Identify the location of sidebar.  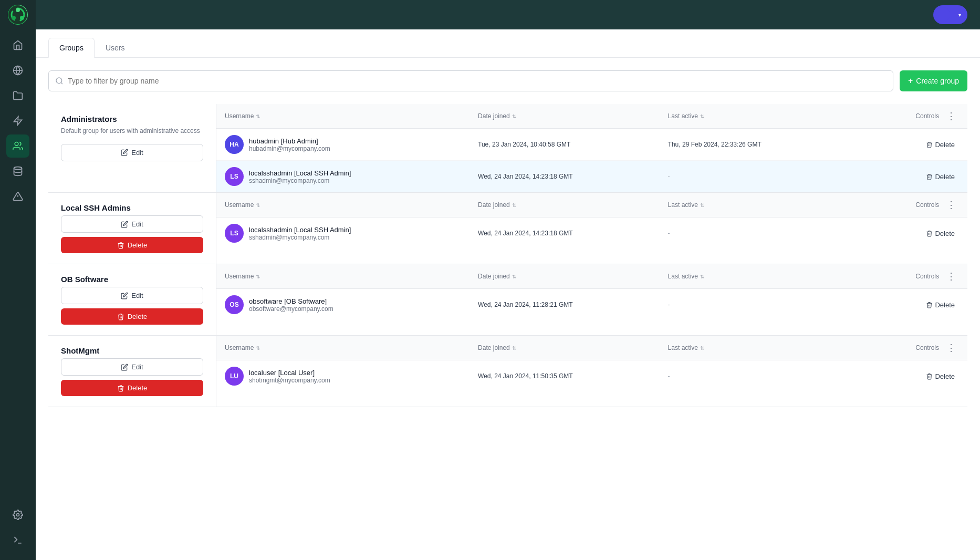
(18, 280).